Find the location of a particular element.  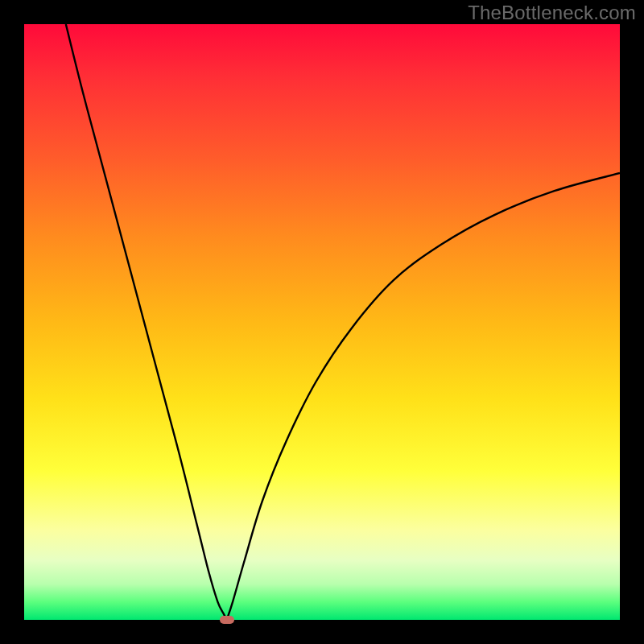

watermark-label: TheBottleneck.com is located at coordinates (552, 13).